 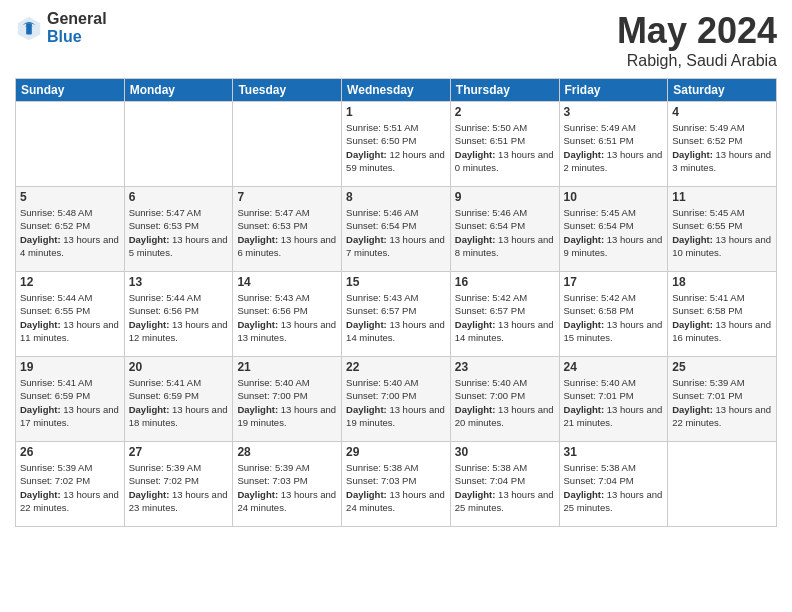 I want to click on day-number: 24, so click(x=614, y=367).